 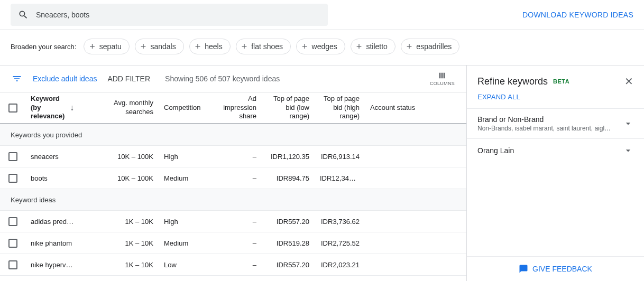 What do you see at coordinates (52, 108) in the screenshot?
I see `header-keyword: Keyword (by relevance)↓` at bounding box center [52, 108].